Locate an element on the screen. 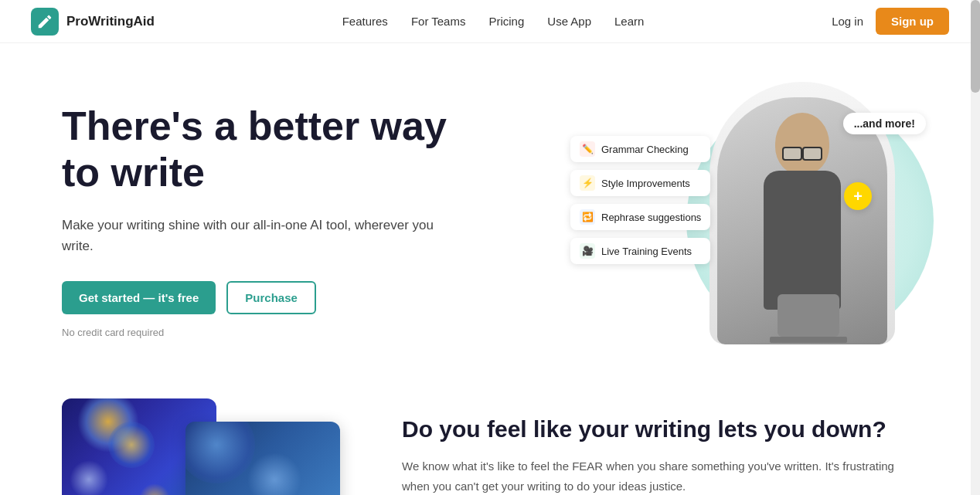 The image size is (980, 495). pill-training-label: Live Training Events is located at coordinates (646, 252).